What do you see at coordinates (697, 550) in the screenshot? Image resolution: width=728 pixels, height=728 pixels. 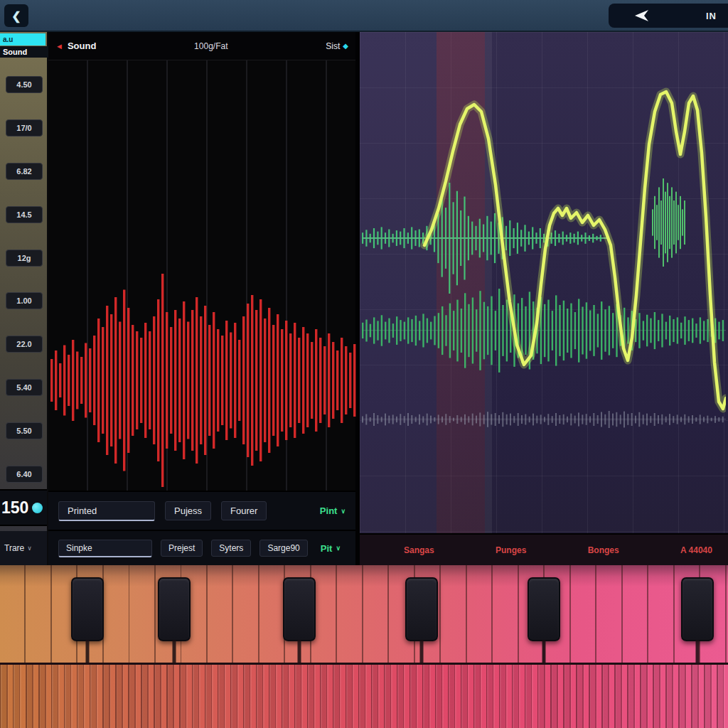 I see `track-tab: A 44040` at bounding box center [697, 550].